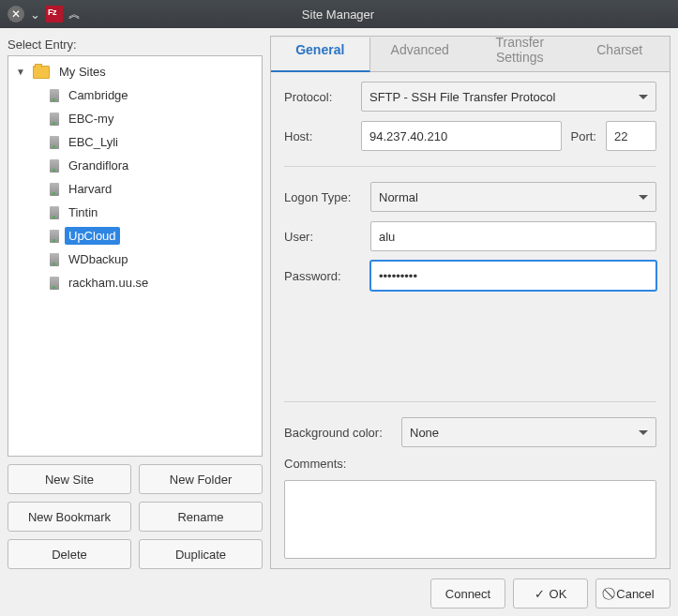 The image size is (678, 616). I want to click on port-input, so click(631, 136).